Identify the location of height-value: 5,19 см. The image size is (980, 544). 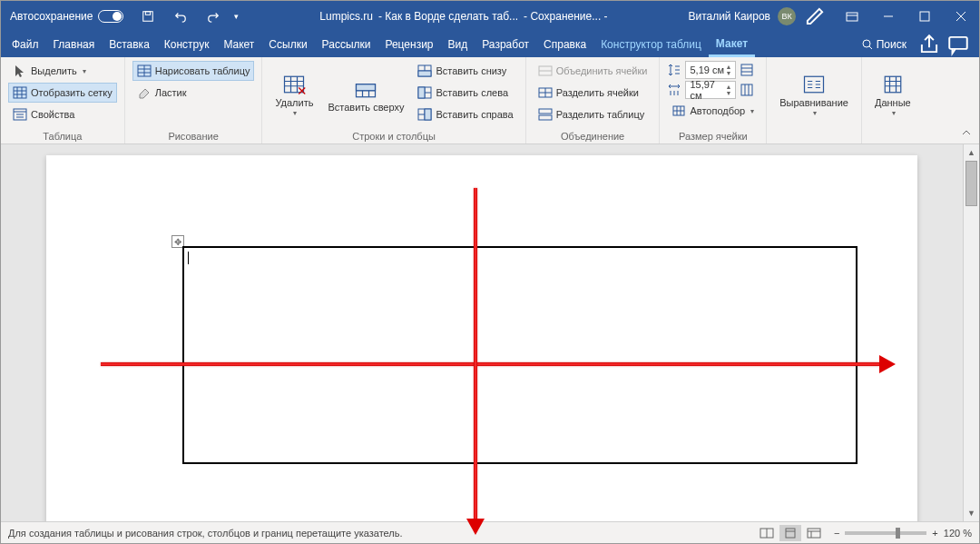
(707, 70).